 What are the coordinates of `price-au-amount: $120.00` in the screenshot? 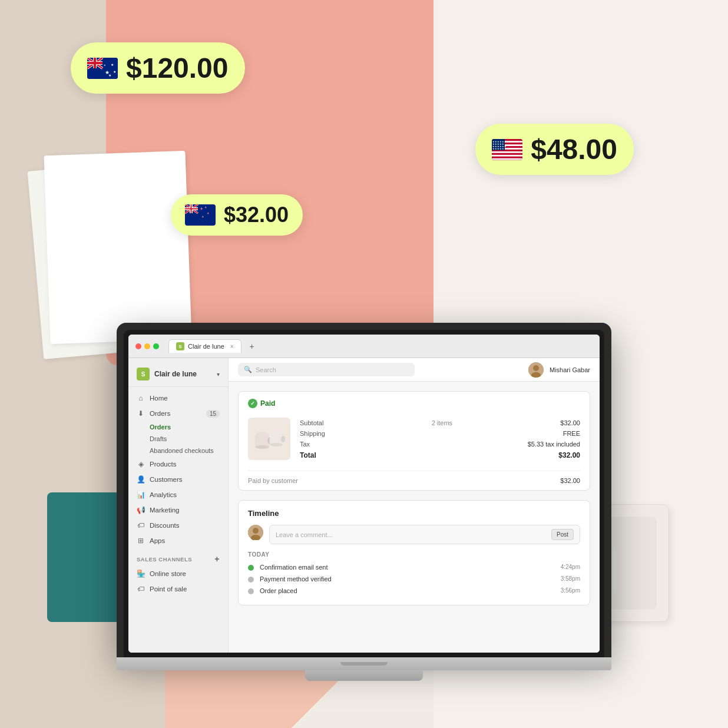 It's located at (177, 68).